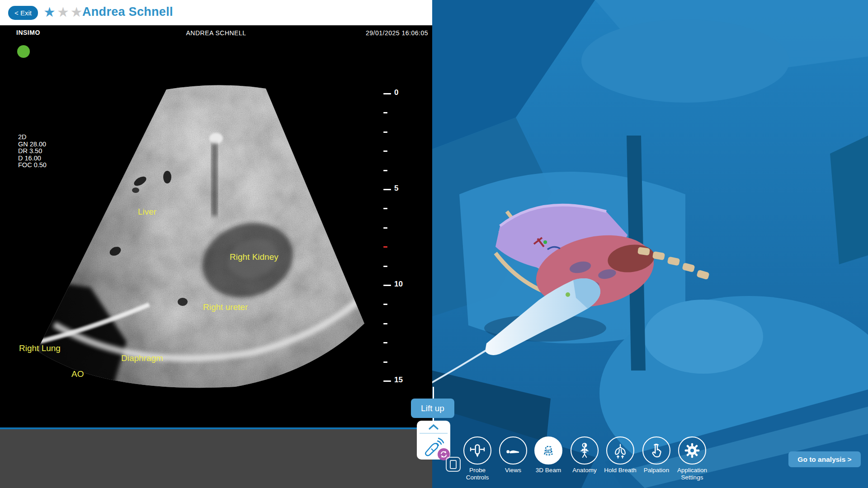 The image size is (868, 488). Describe the element at coordinates (127, 12) in the screenshot. I see `page-title: Andrea Schnell` at that location.